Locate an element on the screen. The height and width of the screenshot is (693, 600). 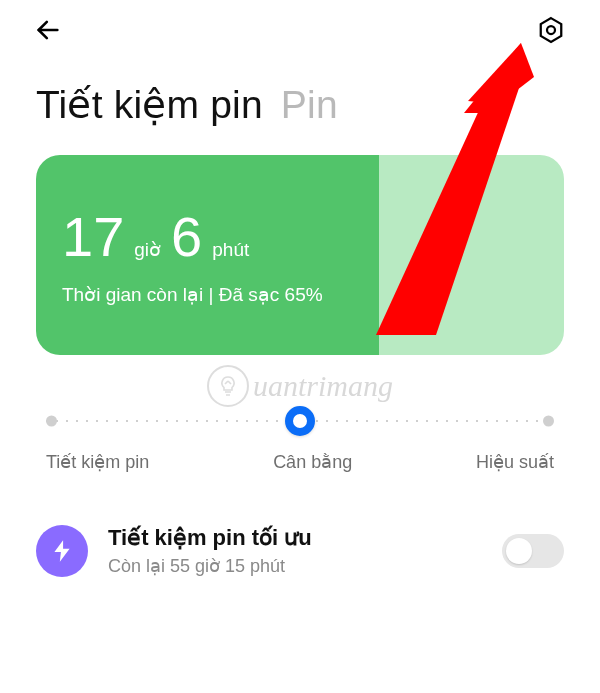
watermark-text: uantrimang is located at coordinates (323, 386).